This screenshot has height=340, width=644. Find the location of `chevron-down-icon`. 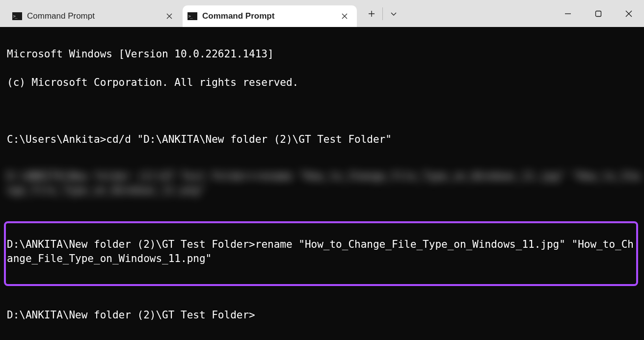

chevron-down-icon is located at coordinates (394, 14).